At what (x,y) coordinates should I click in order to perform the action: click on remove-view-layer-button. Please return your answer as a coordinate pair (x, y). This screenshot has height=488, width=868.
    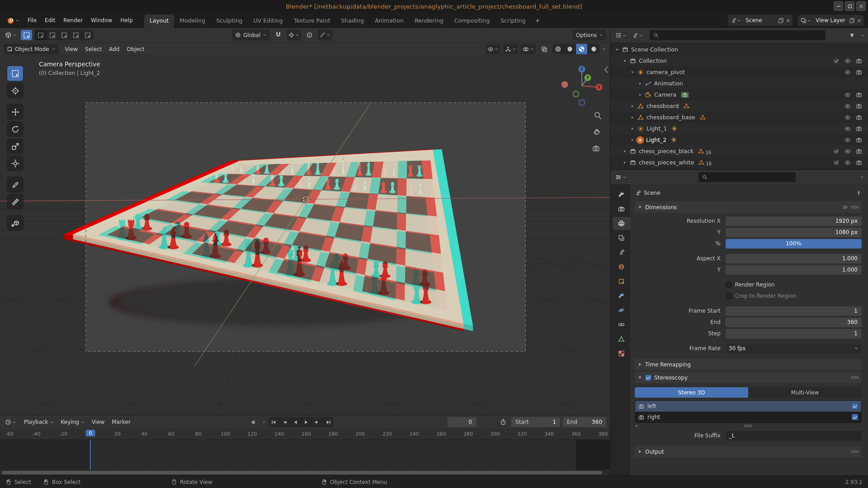
    Looking at the image, I should click on (859, 21).